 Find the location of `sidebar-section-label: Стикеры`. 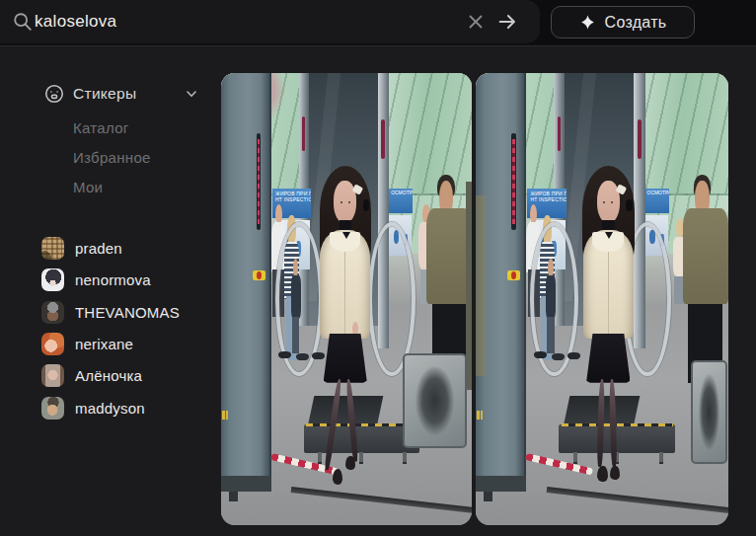

sidebar-section-label: Стикеры is located at coordinates (129, 94).